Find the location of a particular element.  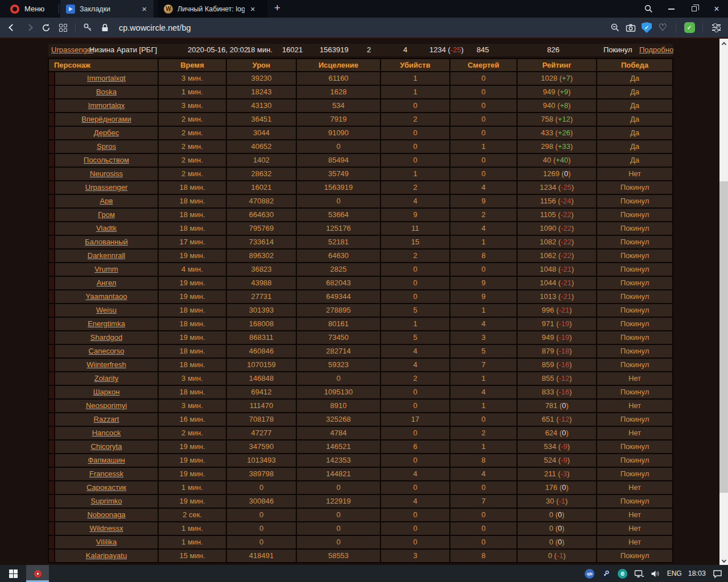

close-button: × is located at coordinates (717, 9).